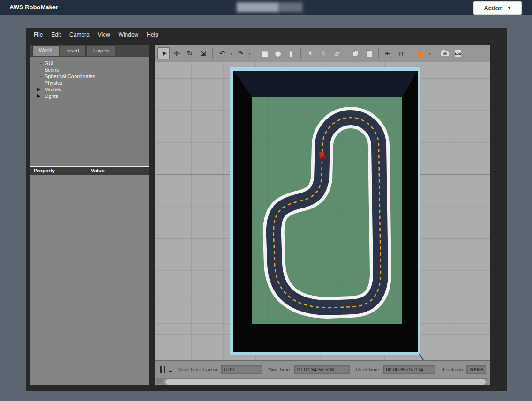  I want to click on blurred-account-text, so click(270, 7).